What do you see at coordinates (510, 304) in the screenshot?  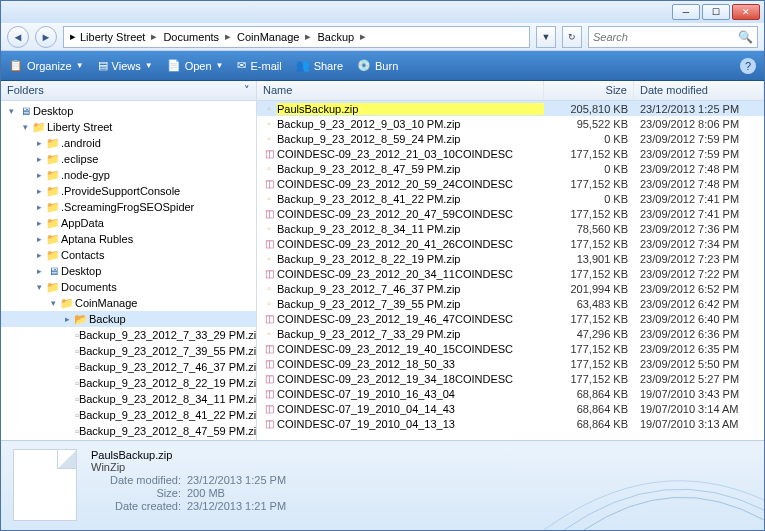 I see `file-row: ▫Backup_9_23_2012_7_39_55 PM.zip63,483 K…` at bounding box center [510, 304].